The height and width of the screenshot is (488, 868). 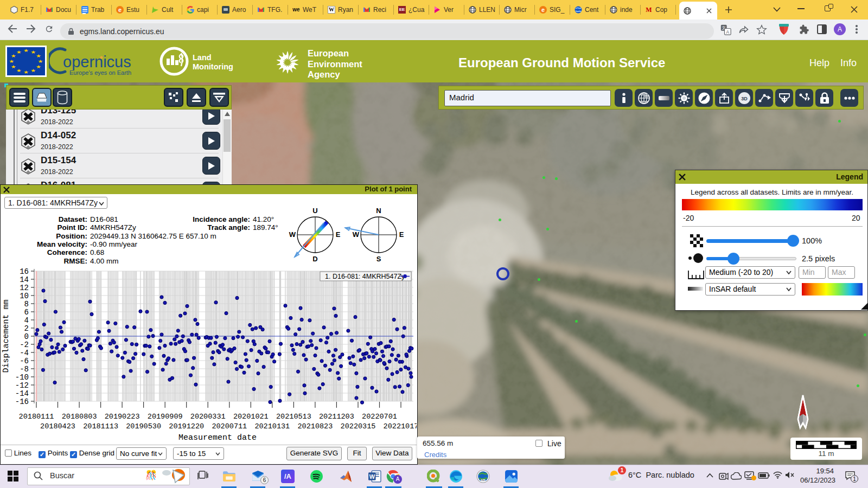 I want to click on svg-text: 20210513, so click(x=294, y=416).